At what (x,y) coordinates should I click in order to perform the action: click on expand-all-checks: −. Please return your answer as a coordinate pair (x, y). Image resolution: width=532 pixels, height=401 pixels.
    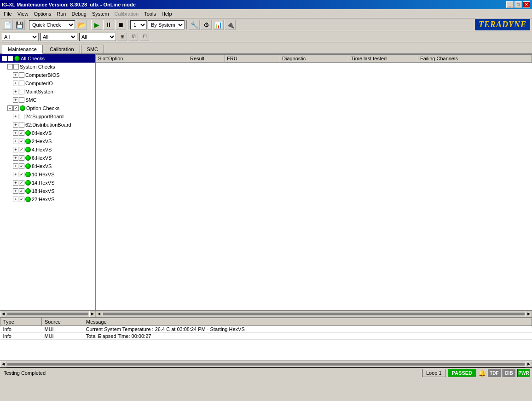
    Looking at the image, I should click on (5, 58).